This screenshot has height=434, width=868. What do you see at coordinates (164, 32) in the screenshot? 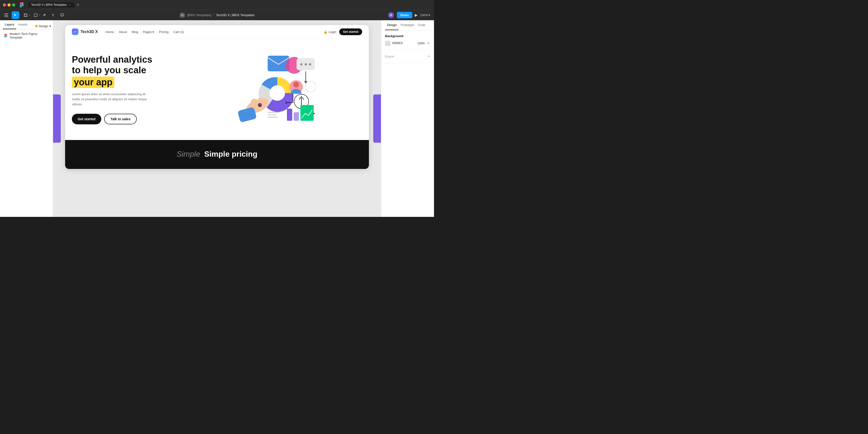
I see `nav-pricing: Pricing` at bounding box center [164, 32].